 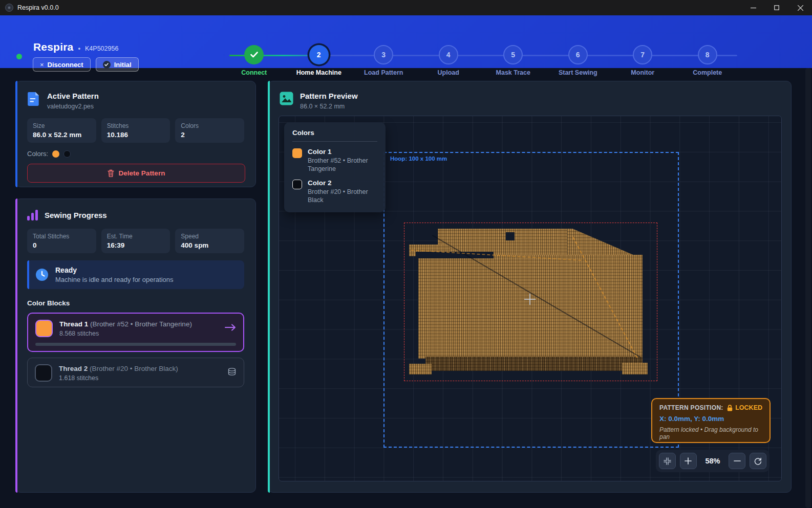 I want to click on scrollbar, so click(x=808, y=288).